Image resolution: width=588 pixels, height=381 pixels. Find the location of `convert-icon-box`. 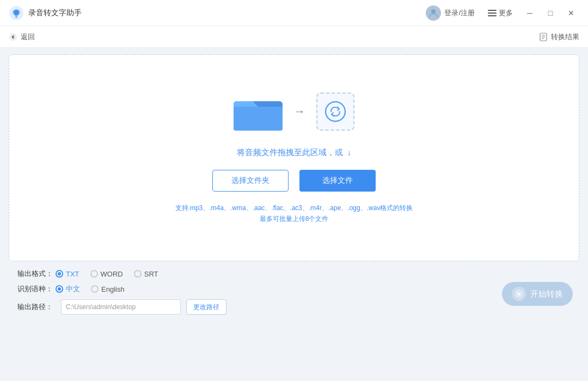

convert-icon-box is located at coordinates (335, 112).